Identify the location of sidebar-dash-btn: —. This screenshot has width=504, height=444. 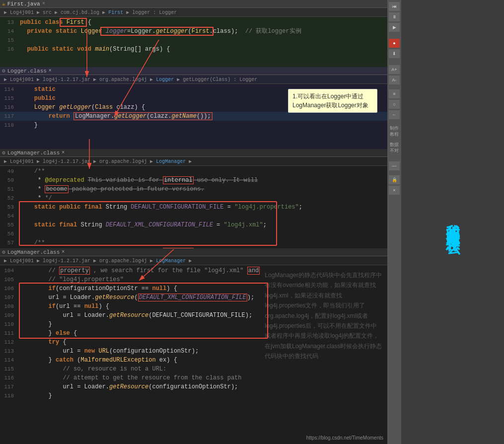
(394, 166).